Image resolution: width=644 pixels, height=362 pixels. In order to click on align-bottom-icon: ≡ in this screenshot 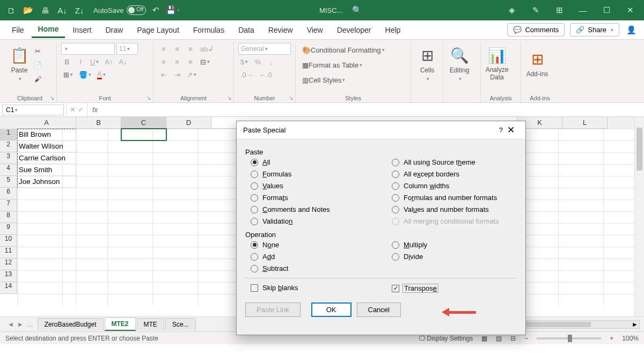, I will do `click(191, 49)`.